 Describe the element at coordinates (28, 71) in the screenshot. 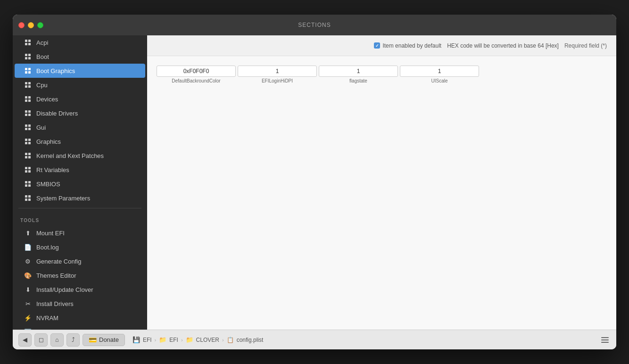

I see `grid-icon-boot-graphics` at that location.